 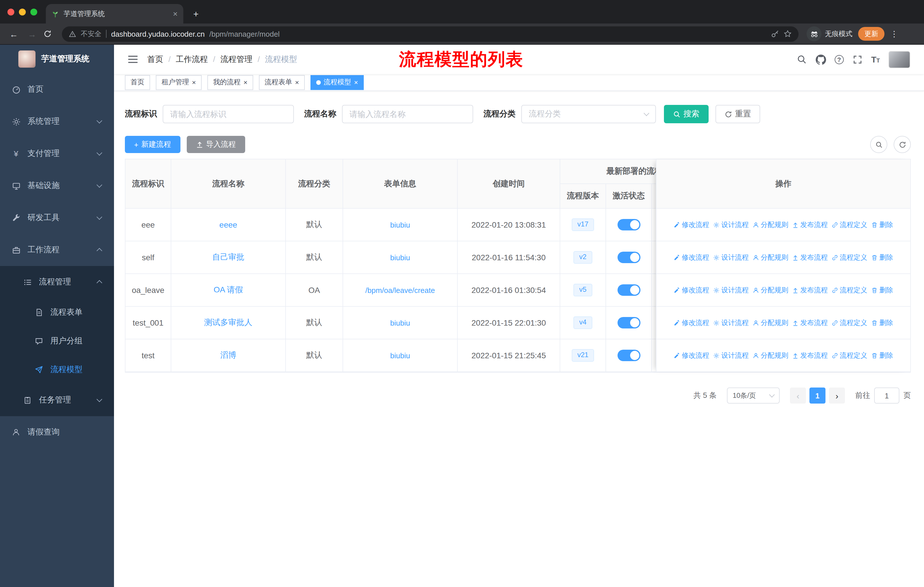 What do you see at coordinates (228, 356) in the screenshot?
I see `process-name-link: 滔博` at bounding box center [228, 356].